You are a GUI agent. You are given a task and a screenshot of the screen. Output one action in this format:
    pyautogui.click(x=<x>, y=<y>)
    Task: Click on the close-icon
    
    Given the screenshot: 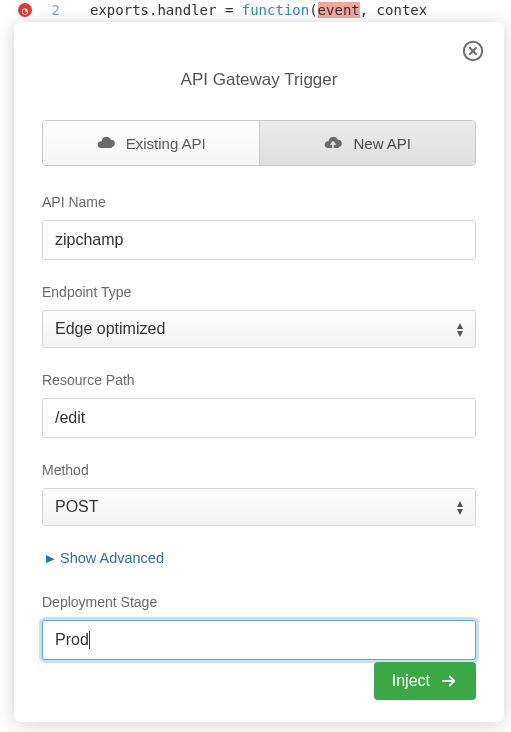 What is the action you would take?
    pyautogui.click(x=473, y=51)
    